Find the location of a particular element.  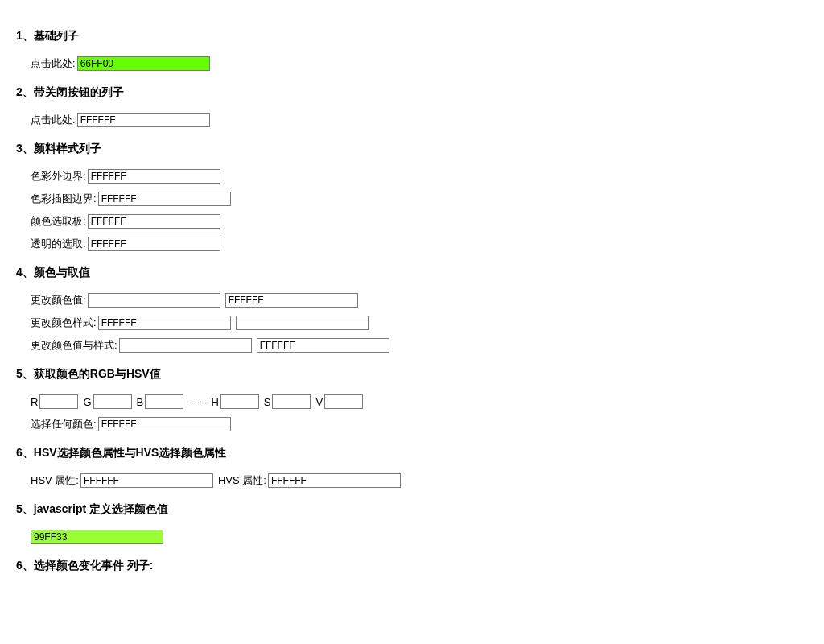

input-outer-border is located at coordinates (154, 176).